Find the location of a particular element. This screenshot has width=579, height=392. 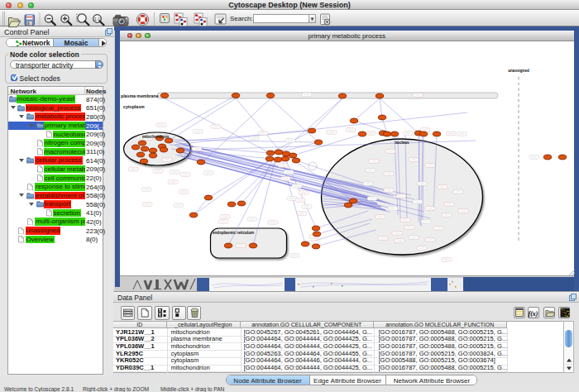

svg-text: 1:1 is located at coordinates (98, 19).